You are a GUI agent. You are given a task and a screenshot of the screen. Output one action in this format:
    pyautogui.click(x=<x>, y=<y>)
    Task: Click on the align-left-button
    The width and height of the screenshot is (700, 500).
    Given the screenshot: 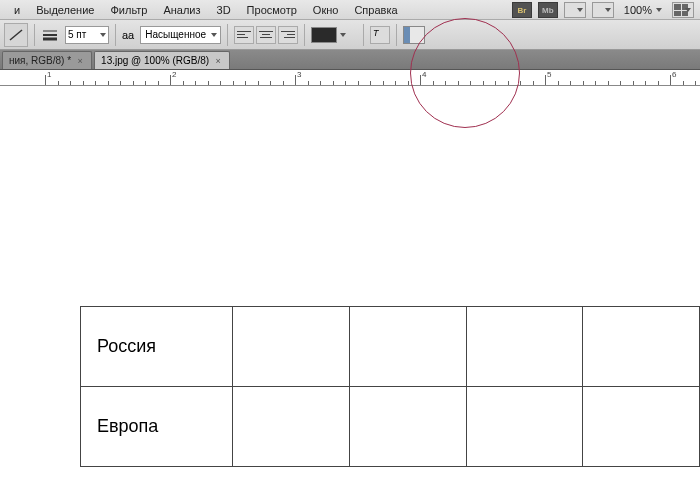 What is the action you would take?
    pyautogui.click(x=244, y=35)
    